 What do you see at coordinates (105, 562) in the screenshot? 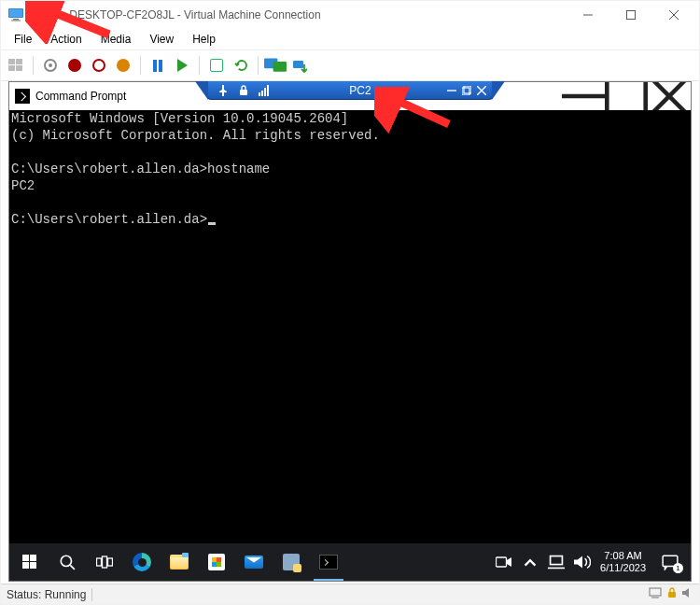
I see `taskbar-taskview-button` at bounding box center [105, 562].